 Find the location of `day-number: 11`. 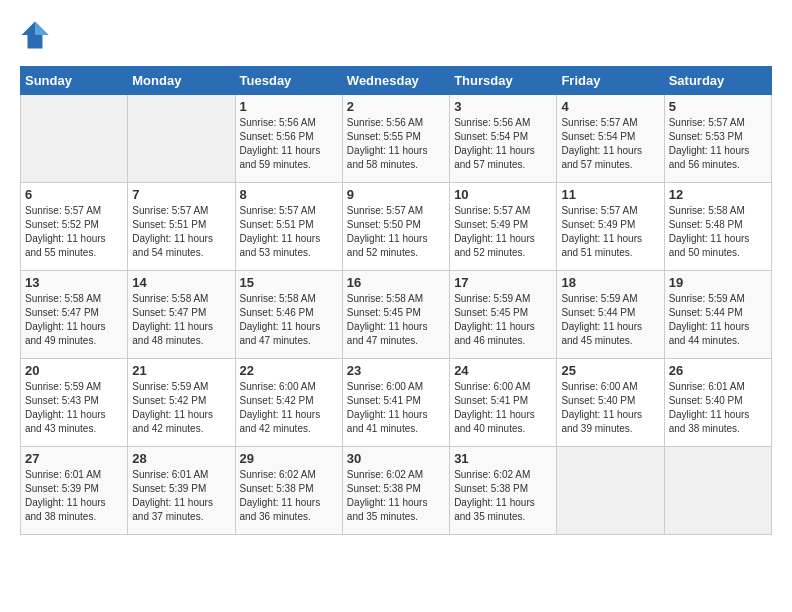

day-number: 11 is located at coordinates (610, 194).